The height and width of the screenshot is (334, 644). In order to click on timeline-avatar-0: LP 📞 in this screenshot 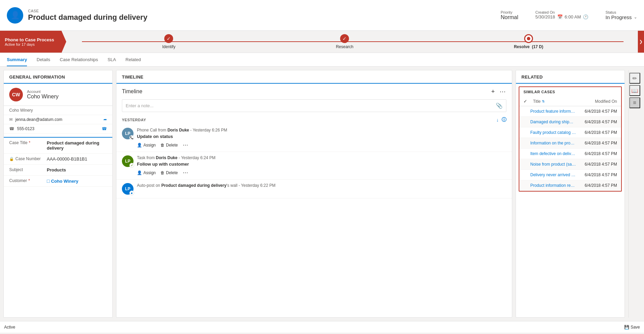, I will do `click(128, 134)`.